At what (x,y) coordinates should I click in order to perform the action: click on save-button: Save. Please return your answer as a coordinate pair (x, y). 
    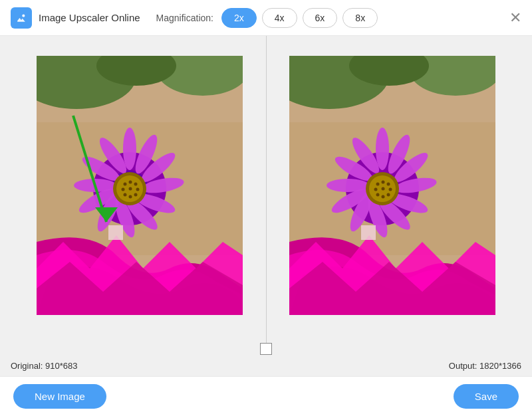
    Looking at the image, I should click on (486, 396).